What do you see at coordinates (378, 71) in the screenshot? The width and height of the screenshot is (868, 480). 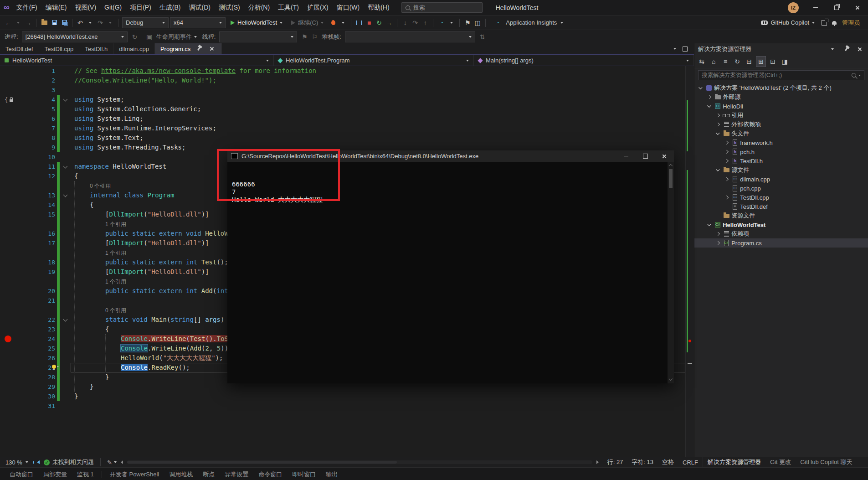 I see `code-text: // See https://aka.ms/new-console-templa…` at bounding box center [378, 71].